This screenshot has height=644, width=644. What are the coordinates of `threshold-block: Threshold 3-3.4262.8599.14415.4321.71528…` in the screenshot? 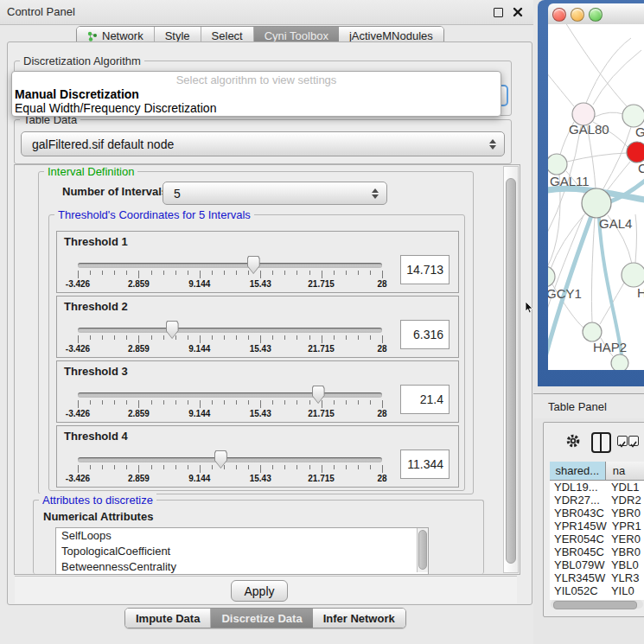 It's located at (258, 392).